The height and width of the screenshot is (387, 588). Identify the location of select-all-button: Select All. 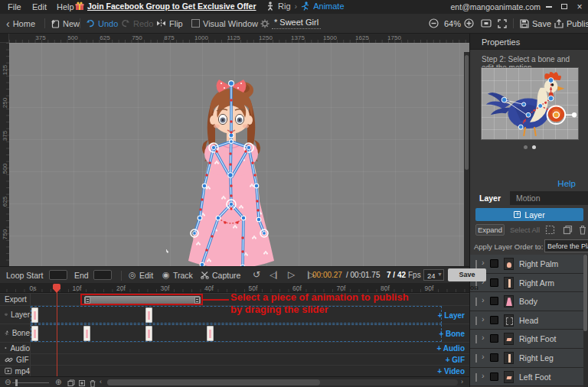
(525, 229).